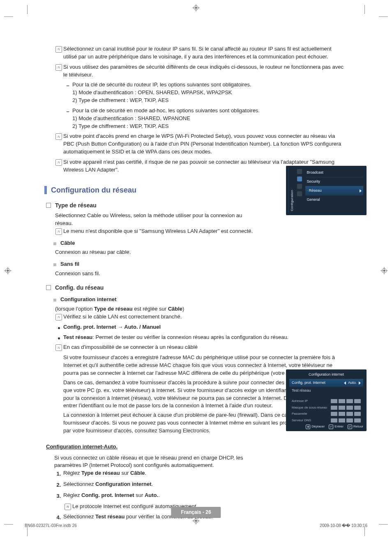 The height and width of the screenshot is (541, 392). What do you see at coordinates (67, 244) in the screenshot?
I see `sub-subsection-title: Câble` at bounding box center [67, 244].